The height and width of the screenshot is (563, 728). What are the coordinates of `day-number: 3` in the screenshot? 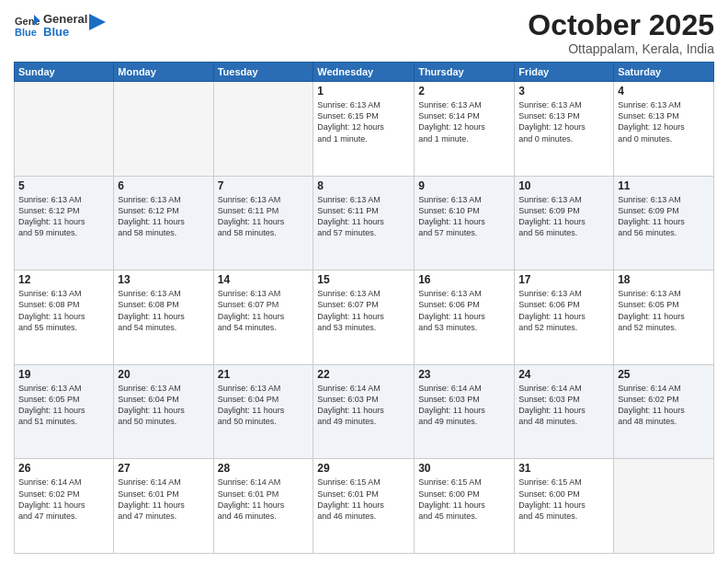 It's located at (564, 91).